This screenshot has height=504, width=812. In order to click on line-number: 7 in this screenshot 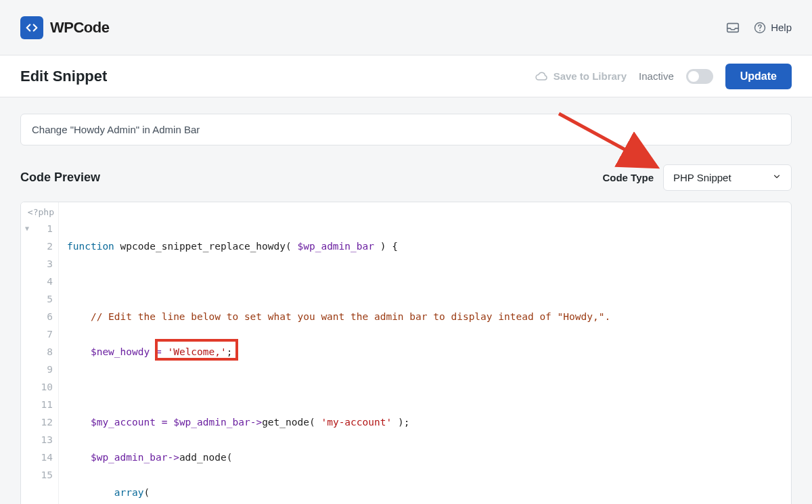, I will do `click(38, 334)`.